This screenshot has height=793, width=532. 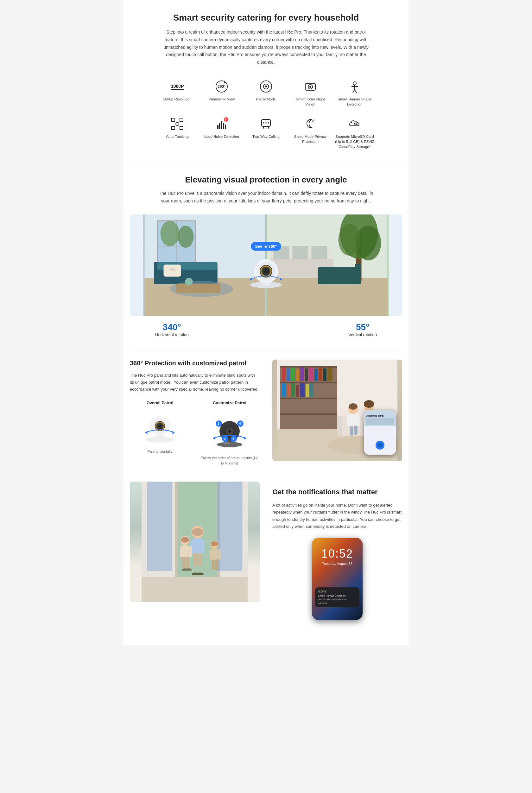 What do you see at coordinates (172, 335) in the screenshot?
I see `horizontal-angle-label: Horizontal rotation` at bounding box center [172, 335].